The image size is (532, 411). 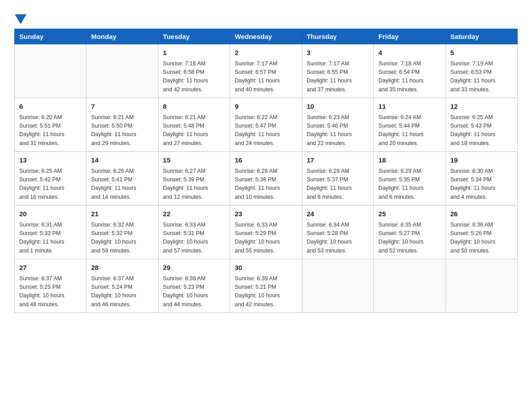 What do you see at coordinates (409, 131) in the screenshot?
I see `day-info: Sunrise: 6:24 AM Sunset: 5:44 PM Dayligh…` at bounding box center [409, 131].